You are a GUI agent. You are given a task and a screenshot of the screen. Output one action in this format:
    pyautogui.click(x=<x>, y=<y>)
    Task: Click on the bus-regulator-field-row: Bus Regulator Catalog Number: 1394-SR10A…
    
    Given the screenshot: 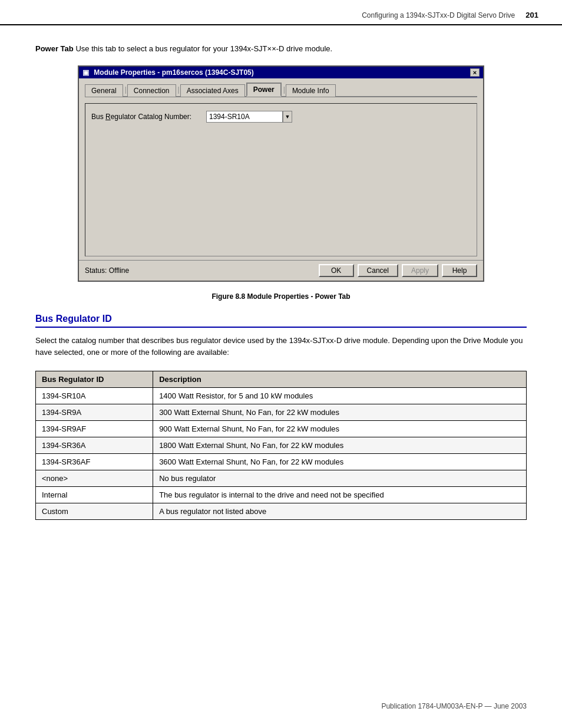 What is the action you would take?
    pyautogui.click(x=281, y=117)
    